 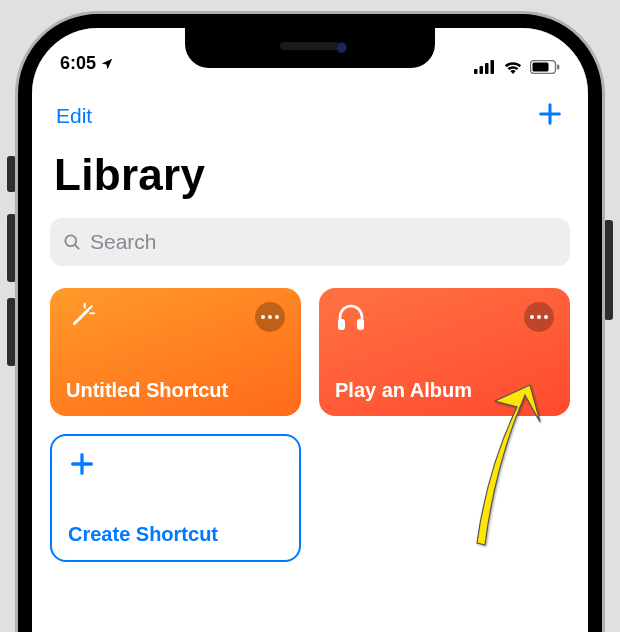 I want to click on cellular-icon, so click(x=485, y=67).